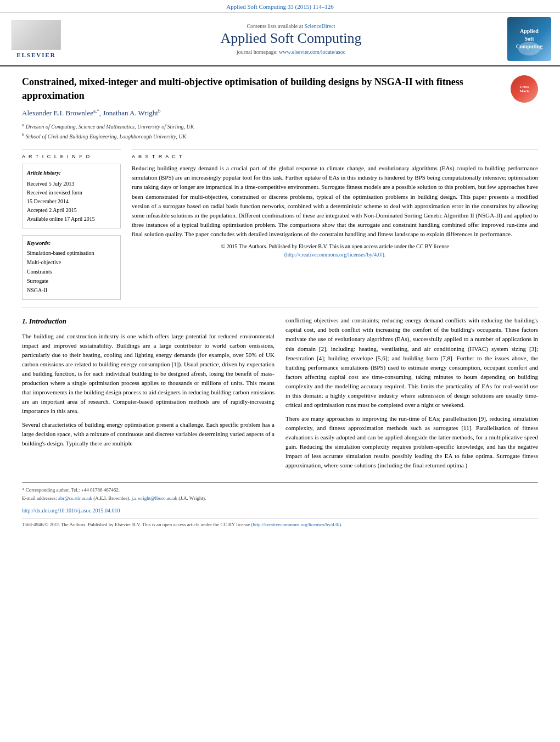 The image size is (560, 742). I want to click on email-1-link: abr@cs.stir.ac.uk, so click(75, 498).